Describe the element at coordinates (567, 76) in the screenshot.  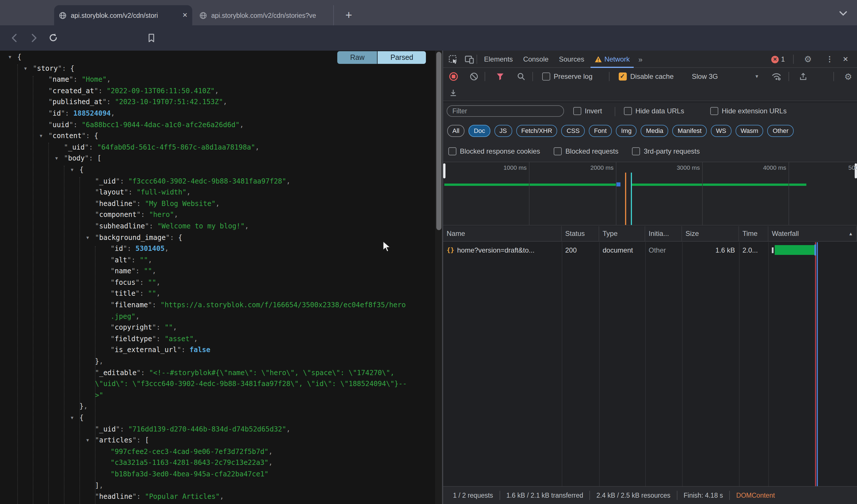
I see `preserve-log-checkbox: Preserve log` at that location.